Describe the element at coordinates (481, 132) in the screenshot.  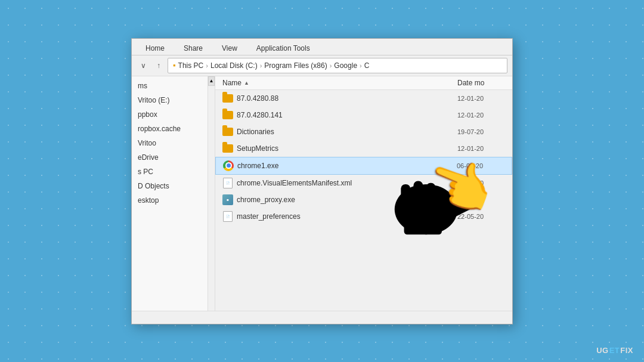
I see `file-date-2: 19-07-20` at that location.